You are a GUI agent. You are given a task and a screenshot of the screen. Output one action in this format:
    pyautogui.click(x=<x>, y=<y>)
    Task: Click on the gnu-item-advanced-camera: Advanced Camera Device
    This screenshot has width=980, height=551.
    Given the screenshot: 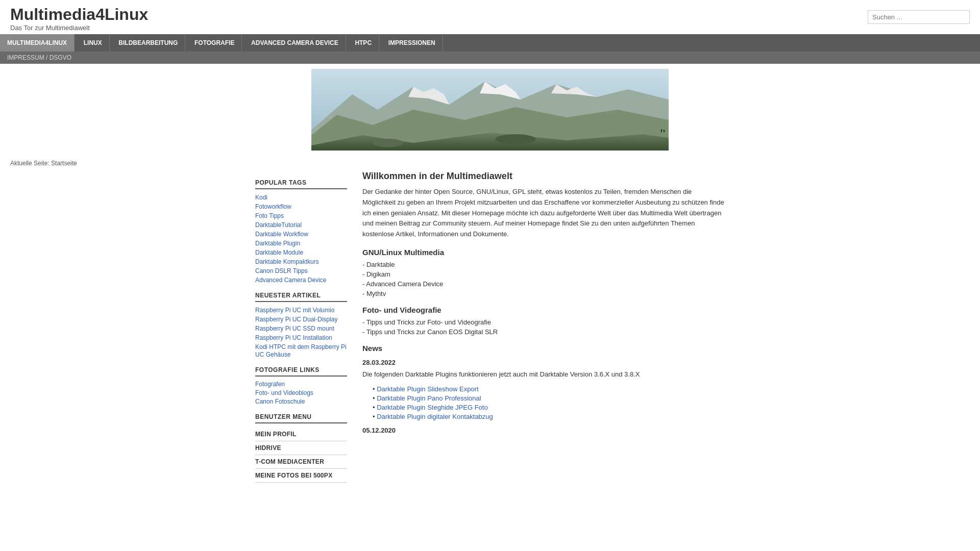 What is the action you would take?
    pyautogui.click(x=544, y=284)
    